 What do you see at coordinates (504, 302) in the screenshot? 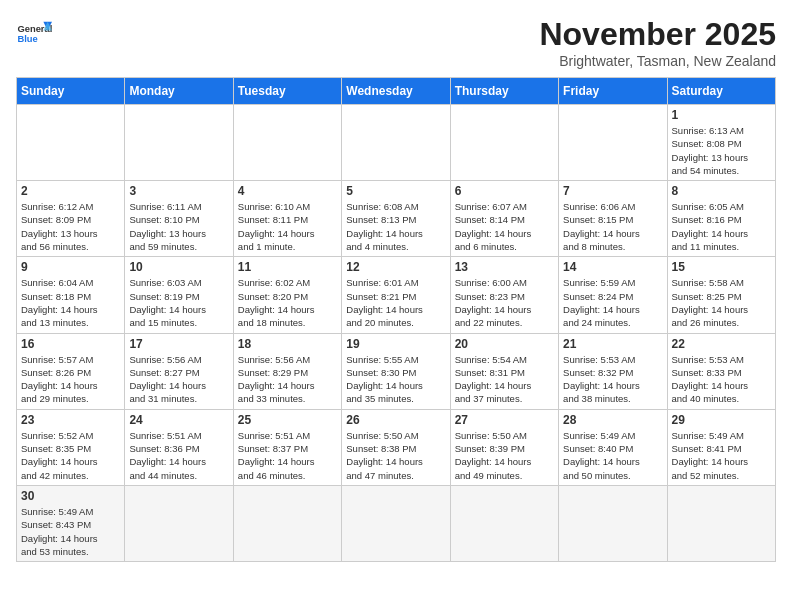
I see `day-info: Sunrise: 6:00 AM Sunset: 8:23 PM Dayligh…` at bounding box center [504, 302].